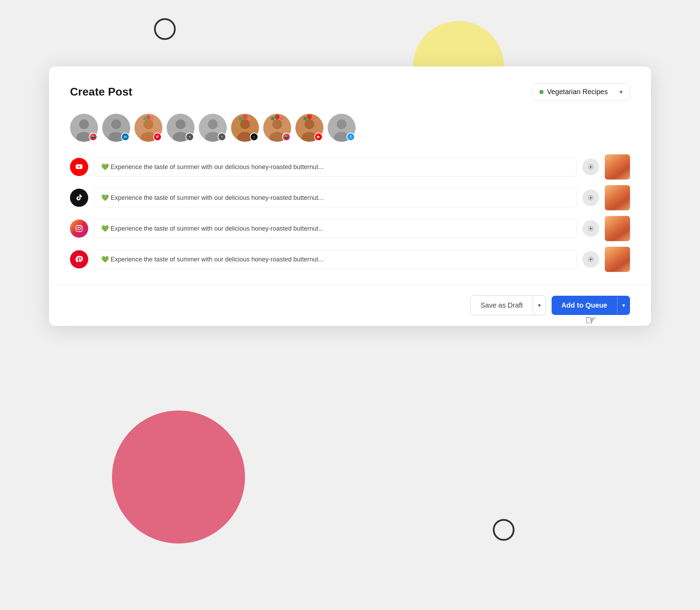  I want to click on avatar-row: 📷 in, so click(350, 128).